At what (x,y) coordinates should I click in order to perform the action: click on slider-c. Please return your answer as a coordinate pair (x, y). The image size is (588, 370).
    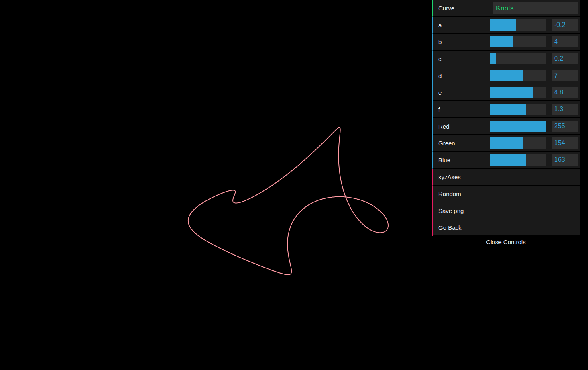
    Looking at the image, I should click on (518, 59).